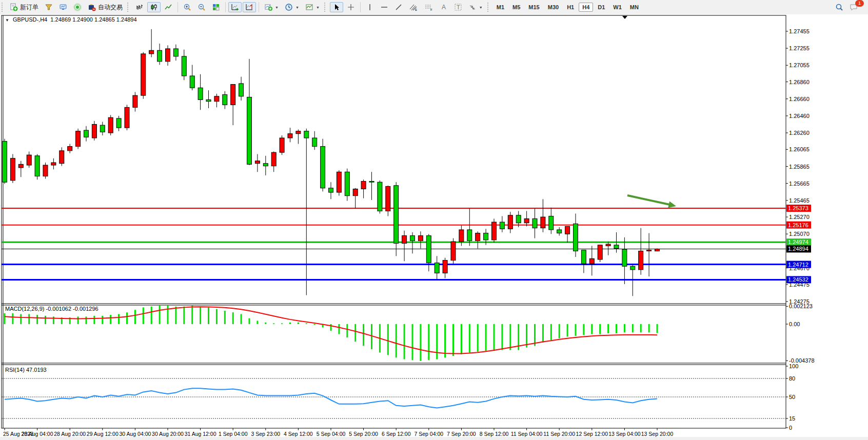 Image resolution: width=868 pixels, height=440 pixels. I want to click on time-axis-label: 4 Sep 12:00, so click(299, 434).